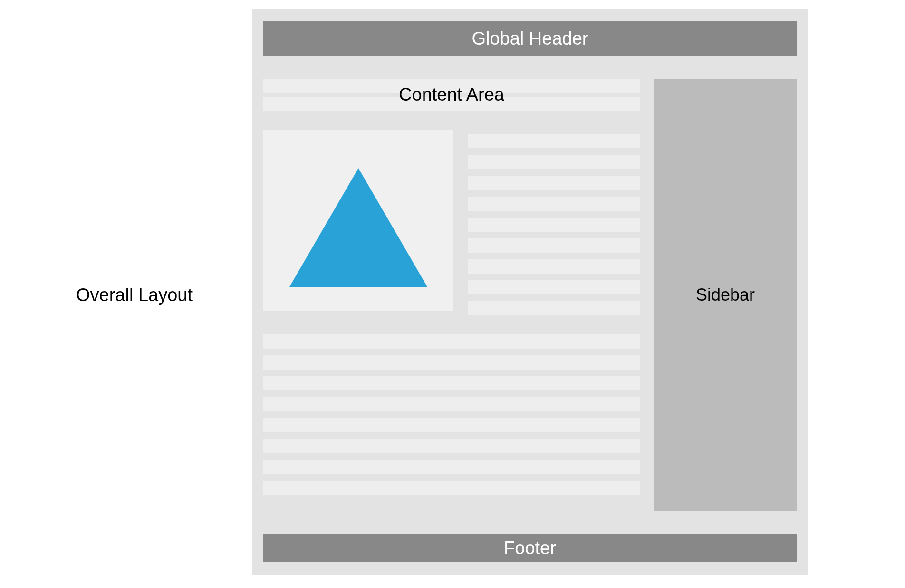 The image size is (905, 588). Describe the element at coordinates (530, 38) in the screenshot. I see `global-header-region: Global Header` at that location.